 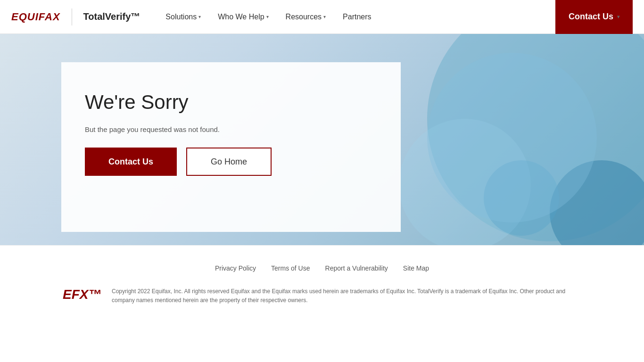 I want to click on footer-privacy-policy: Privacy Policy, so click(x=236, y=268).